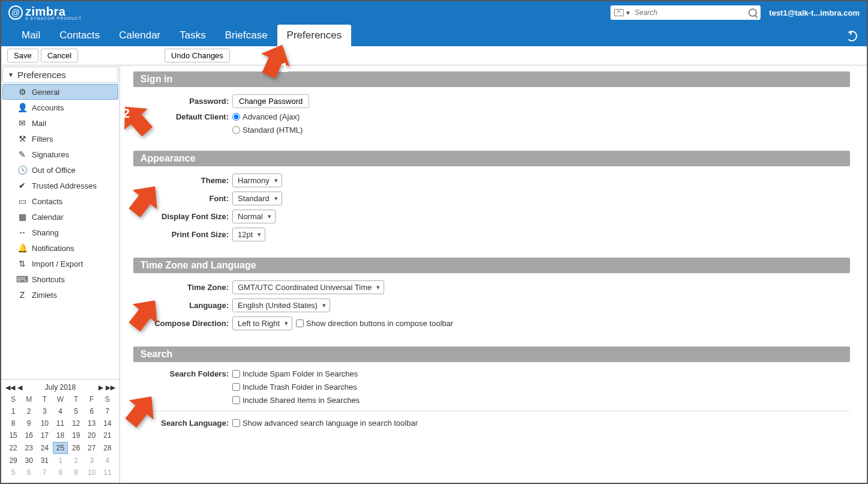 The height and width of the screenshot is (484, 868). What do you see at coordinates (237, 374) in the screenshot?
I see `include-spam-checkbox` at bounding box center [237, 374].